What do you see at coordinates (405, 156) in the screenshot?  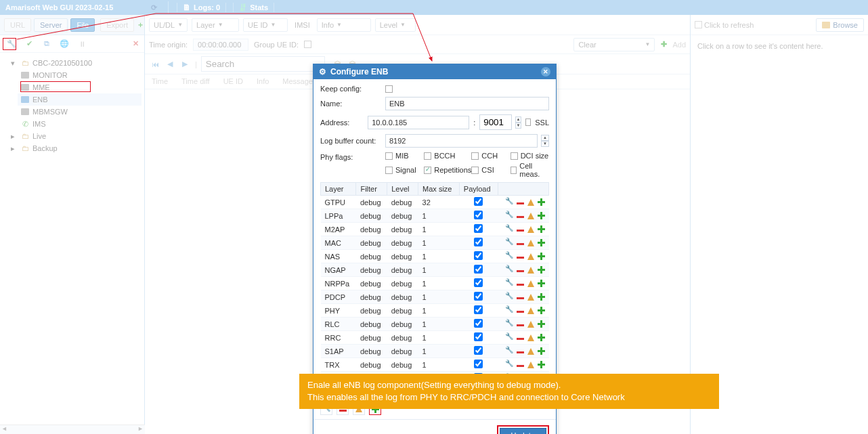 I see `phy-flag-mib: MIB` at bounding box center [405, 156].